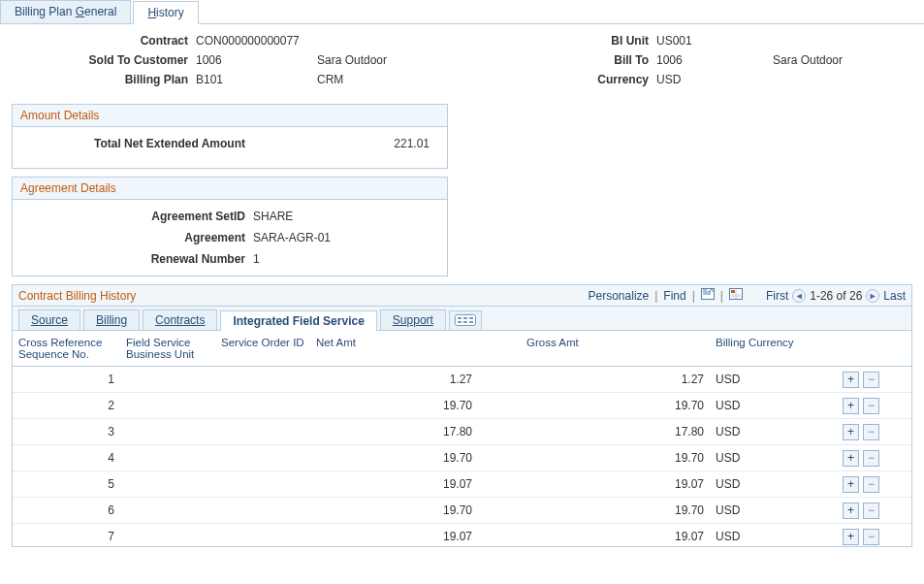 The width and height of the screenshot is (924, 584). I want to click on table-row: 519.0719.07USD+−, so click(462, 485).